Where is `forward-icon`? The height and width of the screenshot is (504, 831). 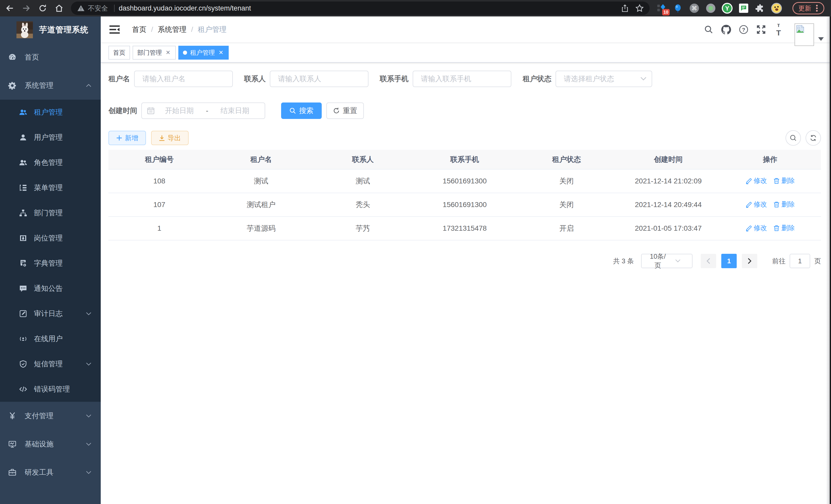
forward-icon is located at coordinates (26, 8).